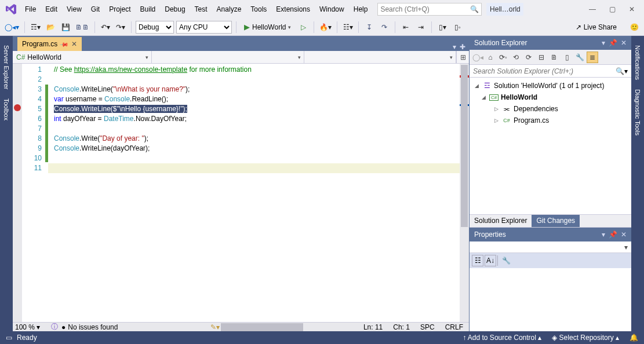 The image size is (644, 344). Describe the element at coordinates (634, 27) in the screenshot. I see `feedback-icon: 🙂` at that location.